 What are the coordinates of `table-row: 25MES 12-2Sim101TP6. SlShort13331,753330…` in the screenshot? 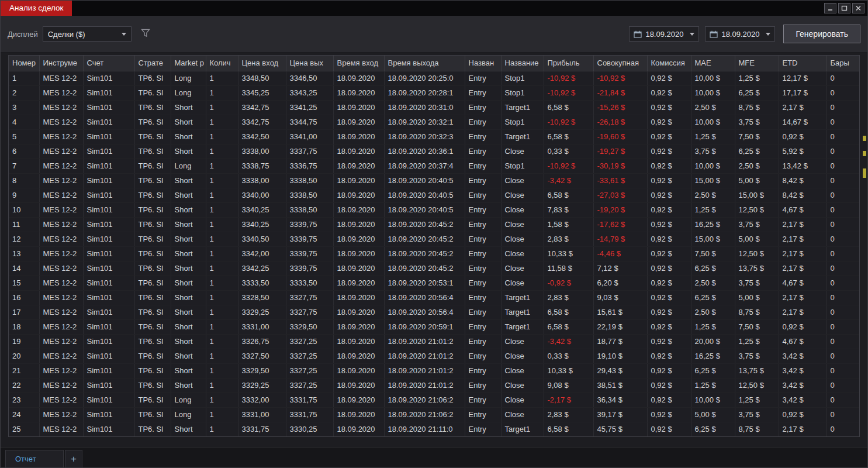 It's located at (434, 429).